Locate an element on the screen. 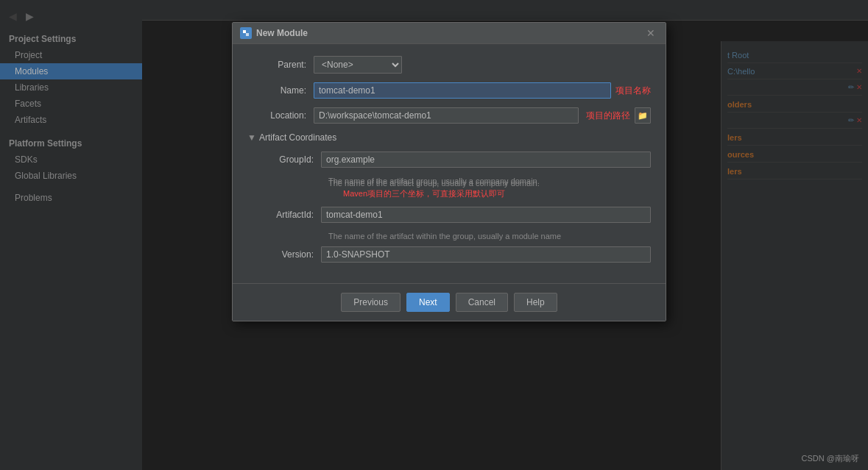 The width and height of the screenshot is (868, 470). artifactid-control is located at coordinates (486, 215).